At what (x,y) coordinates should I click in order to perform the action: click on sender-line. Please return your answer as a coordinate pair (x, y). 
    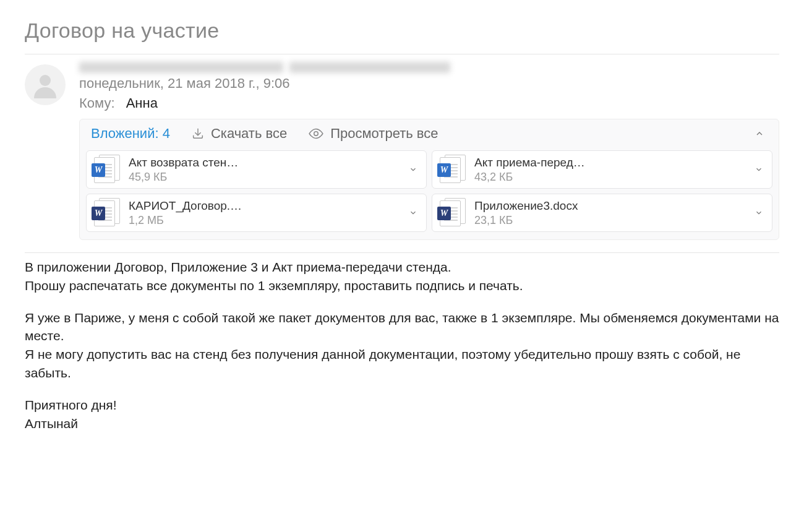
    Looking at the image, I should click on (429, 67).